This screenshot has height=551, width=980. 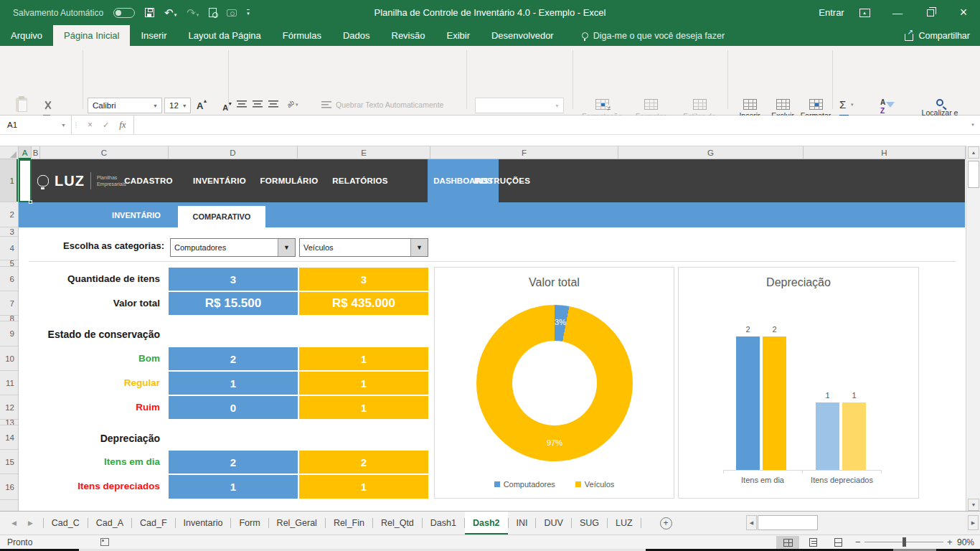 I want to click on sheet-tab-form: Form, so click(x=250, y=523).